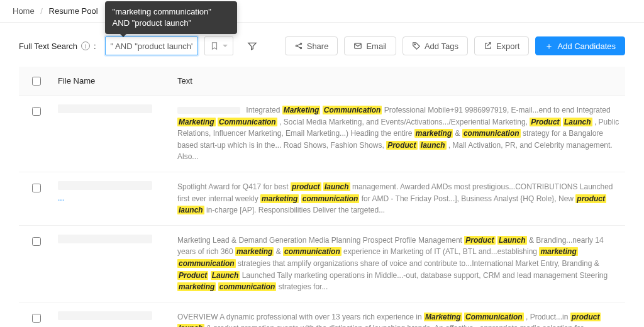  What do you see at coordinates (399, 319) in the screenshot?
I see `text-cell: OVERVIEW A dynamic professional with ove…` at bounding box center [399, 319].